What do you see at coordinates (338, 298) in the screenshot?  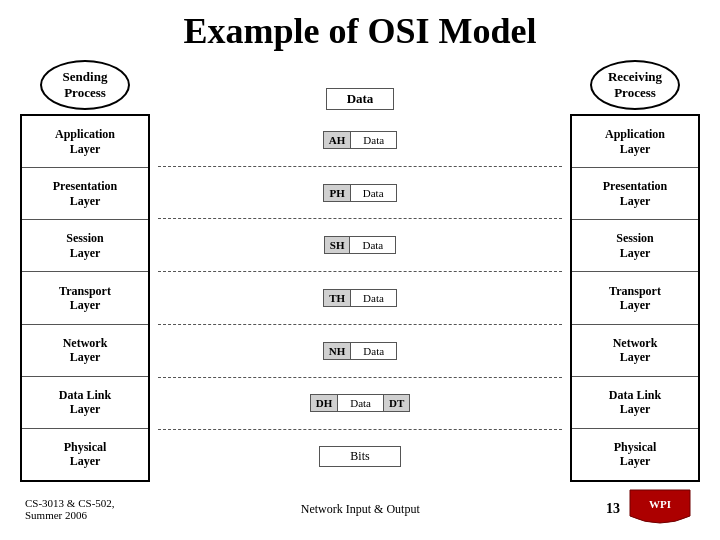 I see `th-header: TH` at bounding box center [338, 298].